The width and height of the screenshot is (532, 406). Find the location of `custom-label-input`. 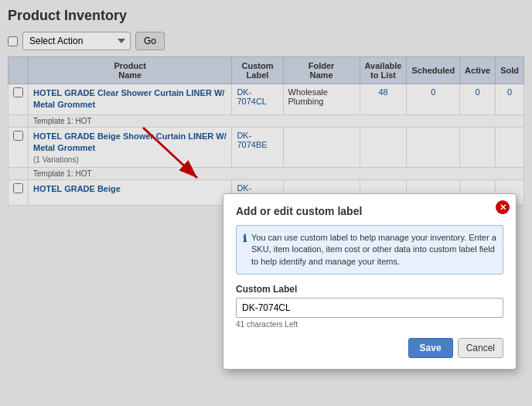

custom-label-input is located at coordinates (370, 308).